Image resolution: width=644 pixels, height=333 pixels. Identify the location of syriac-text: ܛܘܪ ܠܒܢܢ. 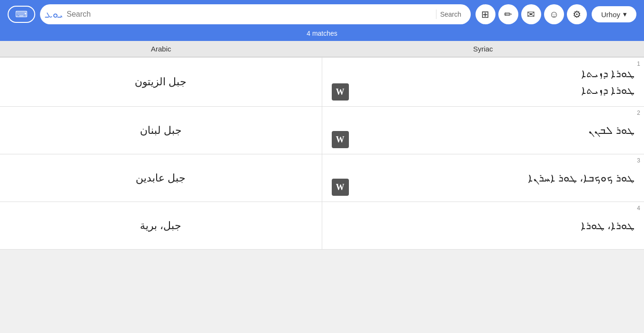
(611, 131).